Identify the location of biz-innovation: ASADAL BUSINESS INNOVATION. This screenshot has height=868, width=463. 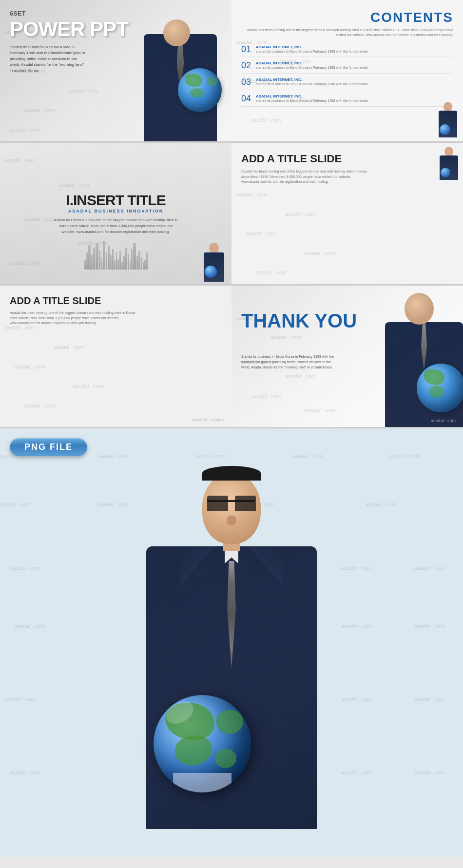
(116, 211).